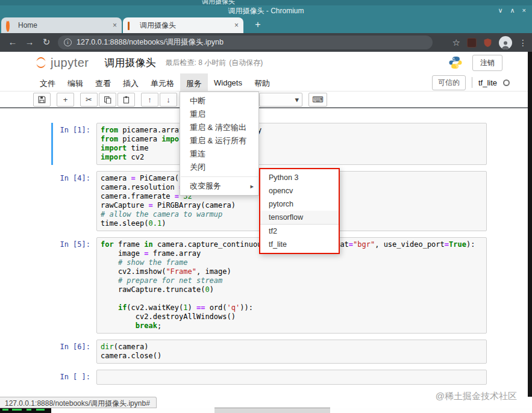 Image resolution: width=532 pixels, height=413 pixels. Describe the element at coordinates (219, 177) in the screenshot. I see `menu-divider` at that location.